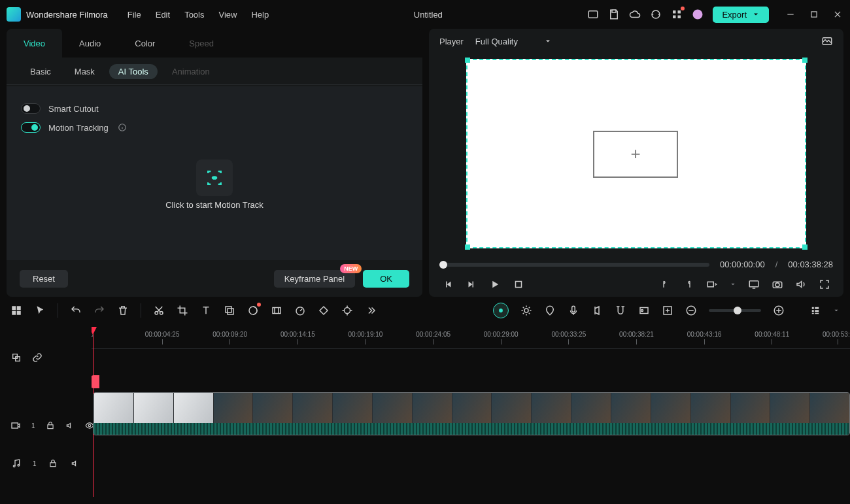  I want to click on lock-icon, so click(50, 426).